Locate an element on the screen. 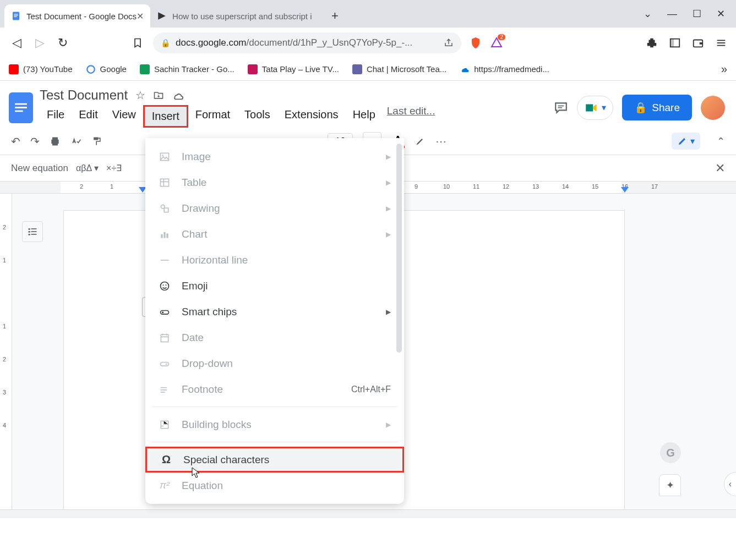 Image resolution: width=736 pixels, height=560 pixels. insert-date: Date is located at coordinates (275, 338).